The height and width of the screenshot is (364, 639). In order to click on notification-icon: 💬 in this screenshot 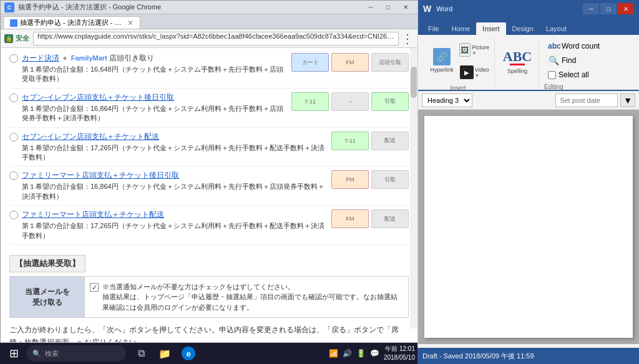, I will do `click(375, 353)`.